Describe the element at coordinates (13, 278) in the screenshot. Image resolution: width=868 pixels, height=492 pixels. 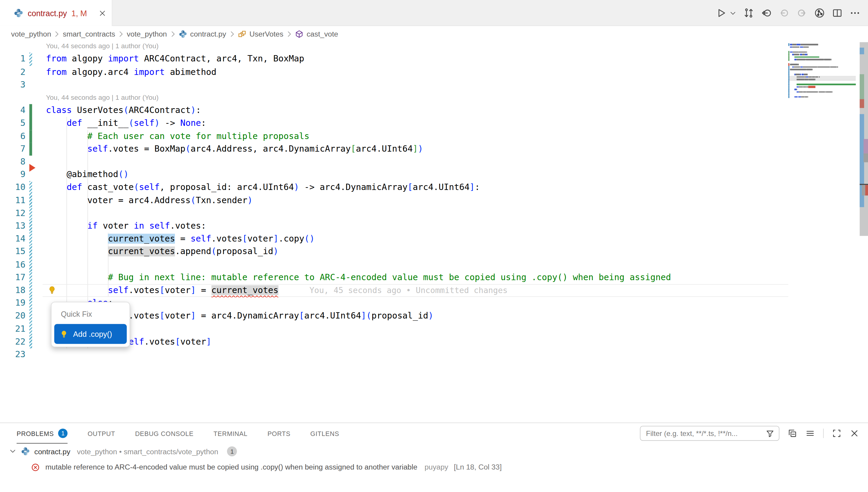
I see `line-number: 17` at that location.